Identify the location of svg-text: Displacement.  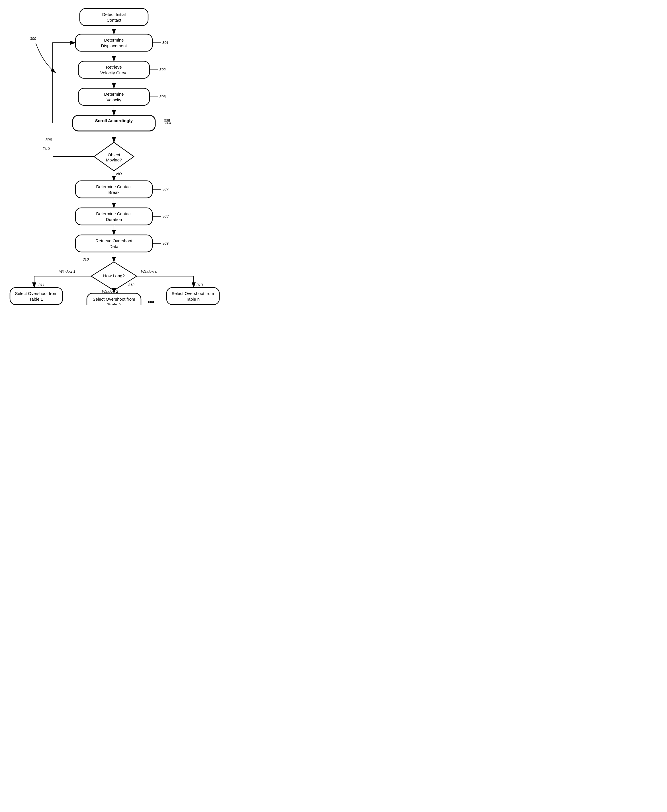
(114, 46).